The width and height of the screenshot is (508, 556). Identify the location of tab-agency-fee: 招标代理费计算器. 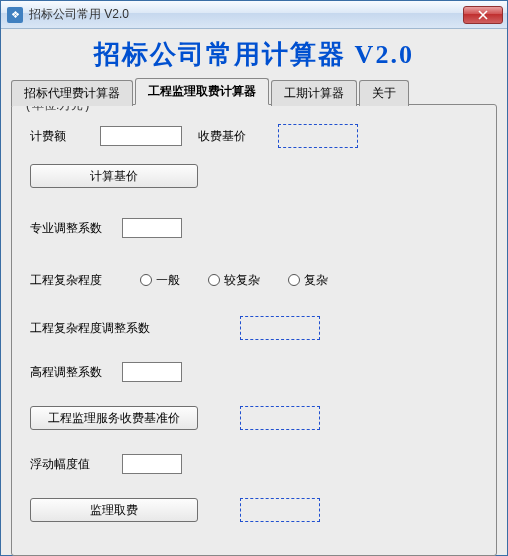
(72, 93).